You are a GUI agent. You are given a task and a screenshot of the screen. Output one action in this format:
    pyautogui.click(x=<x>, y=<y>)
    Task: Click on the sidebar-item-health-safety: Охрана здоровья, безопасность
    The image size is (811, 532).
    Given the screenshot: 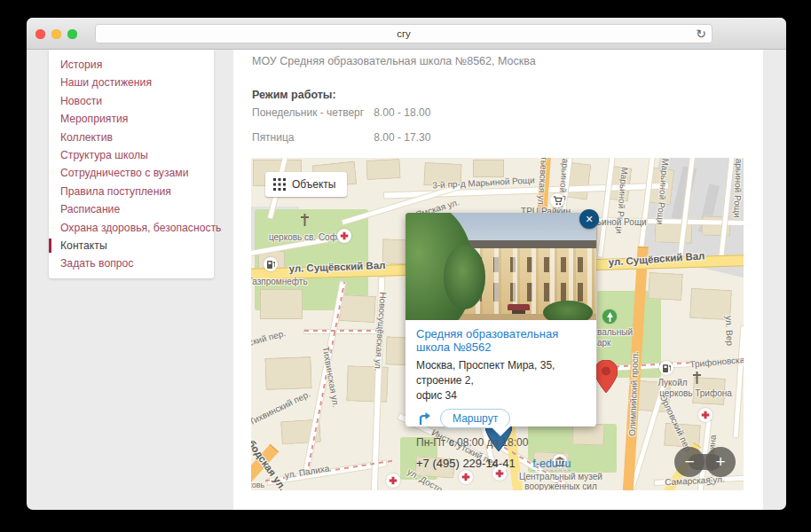 What is the action you would take?
    pyautogui.click(x=131, y=228)
    